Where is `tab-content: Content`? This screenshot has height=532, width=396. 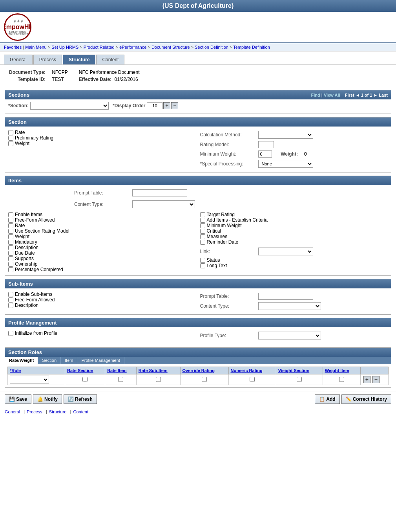 tab-content: Content is located at coordinates (110, 60).